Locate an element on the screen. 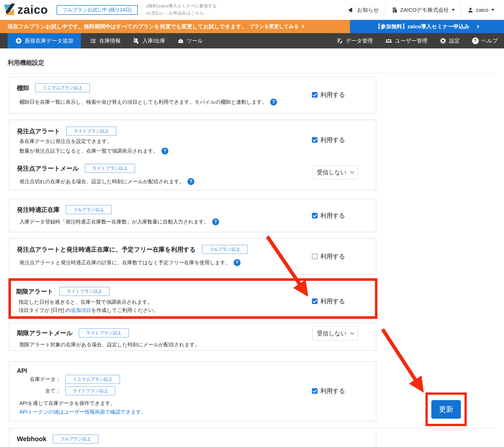 This screenshot has width=504, height=447. company-name: ZAICOデモ株式会社 is located at coordinates (424, 10).